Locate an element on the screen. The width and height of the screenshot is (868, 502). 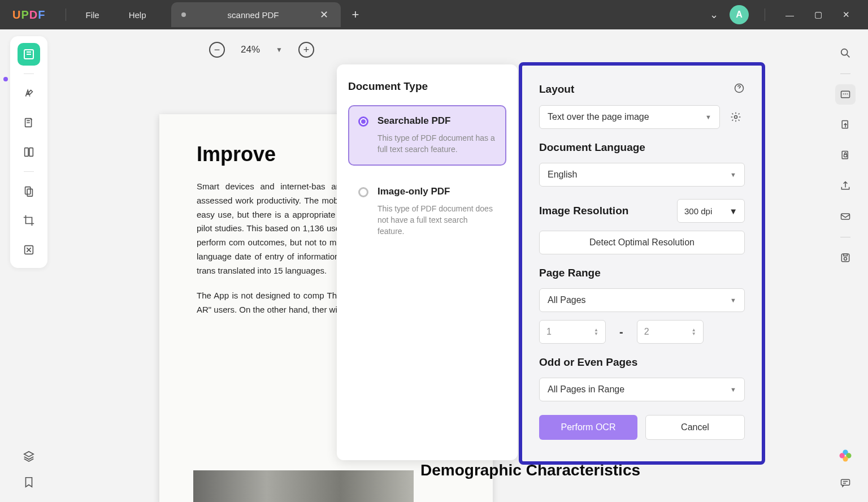
resolution-select: 300 dpi ▼ is located at coordinates (711, 211).